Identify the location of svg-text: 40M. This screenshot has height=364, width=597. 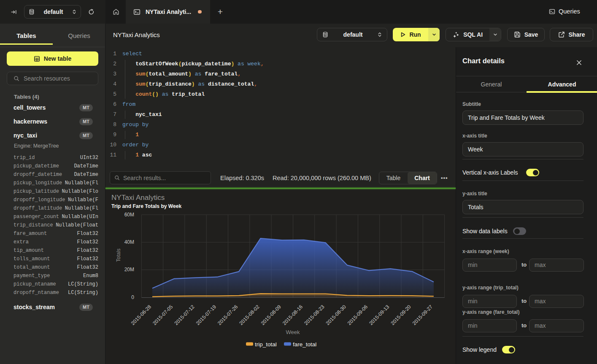
(129, 242).